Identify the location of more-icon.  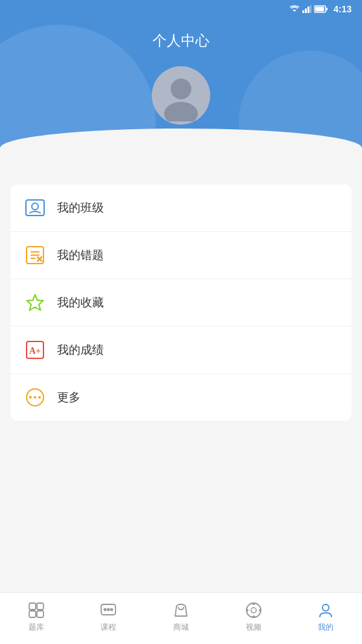
(35, 397).